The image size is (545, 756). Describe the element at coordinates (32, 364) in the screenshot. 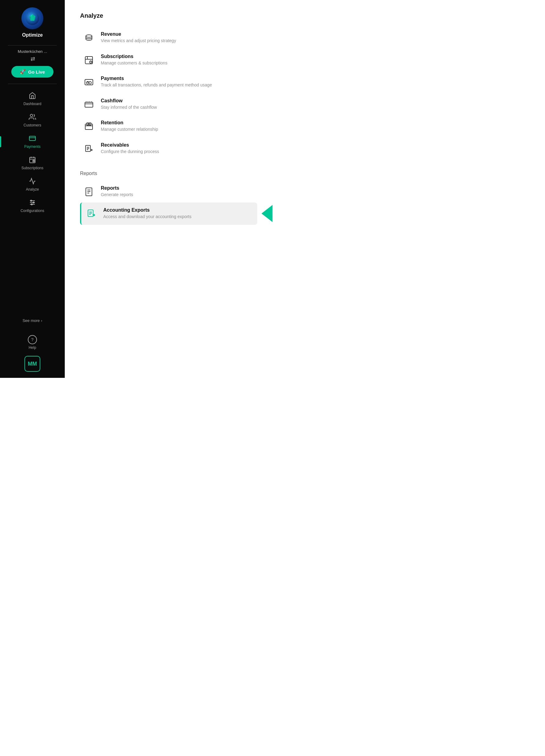

I see `avatar-initials: MM` at that location.